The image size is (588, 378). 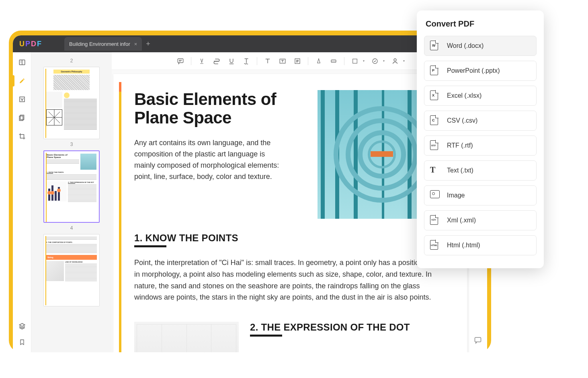 What do you see at coordinates (250, 44) in the screenshot?
I see `titlebar: U P D F Building Environment infor × +` at bounding box center [250, 44].